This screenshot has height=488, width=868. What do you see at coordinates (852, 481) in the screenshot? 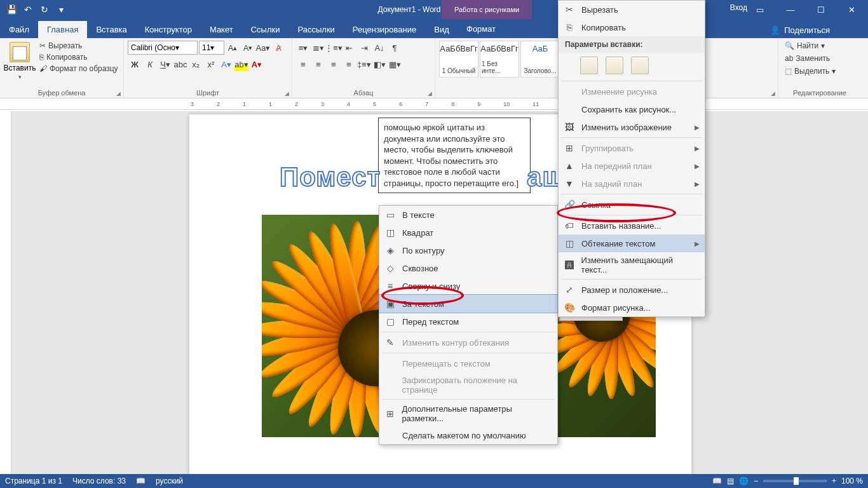
I see `zoom-level: 100 %` at bounding box center [852, 481].